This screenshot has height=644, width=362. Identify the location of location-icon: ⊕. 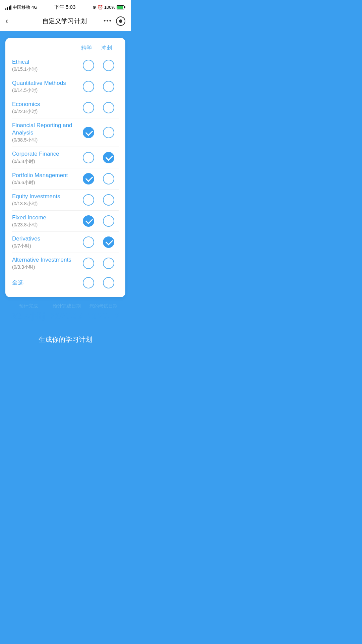
(95, 7).